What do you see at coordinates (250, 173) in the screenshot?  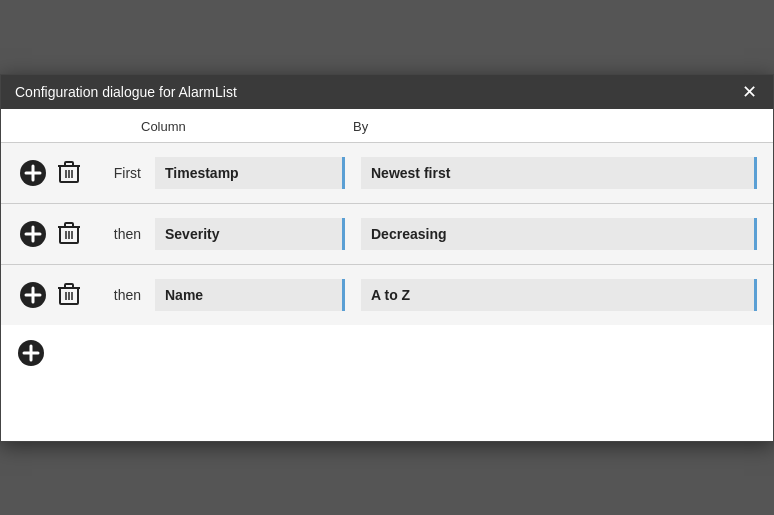 I see `column-select-1: Timestamp Severity Name State` at bounding box center [250, 173].